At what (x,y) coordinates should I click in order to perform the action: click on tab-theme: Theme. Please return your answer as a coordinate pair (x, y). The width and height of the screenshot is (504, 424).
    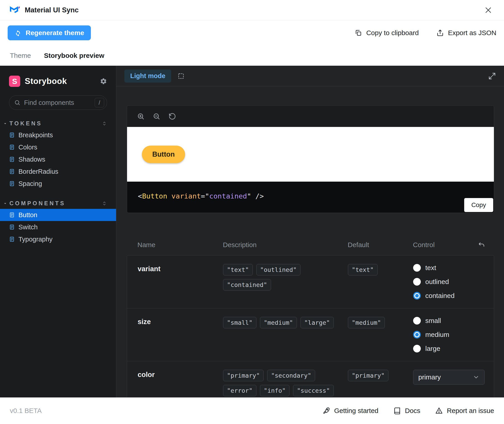
    Looking at the image, I should click on (20, 56).